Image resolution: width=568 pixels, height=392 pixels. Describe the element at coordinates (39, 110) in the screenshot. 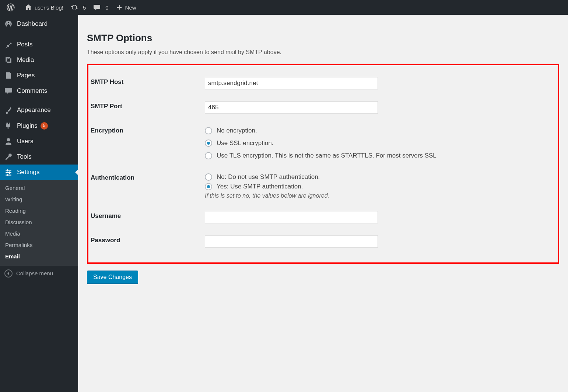

I see `sidebar-item-appearance: Appearance` at that location.